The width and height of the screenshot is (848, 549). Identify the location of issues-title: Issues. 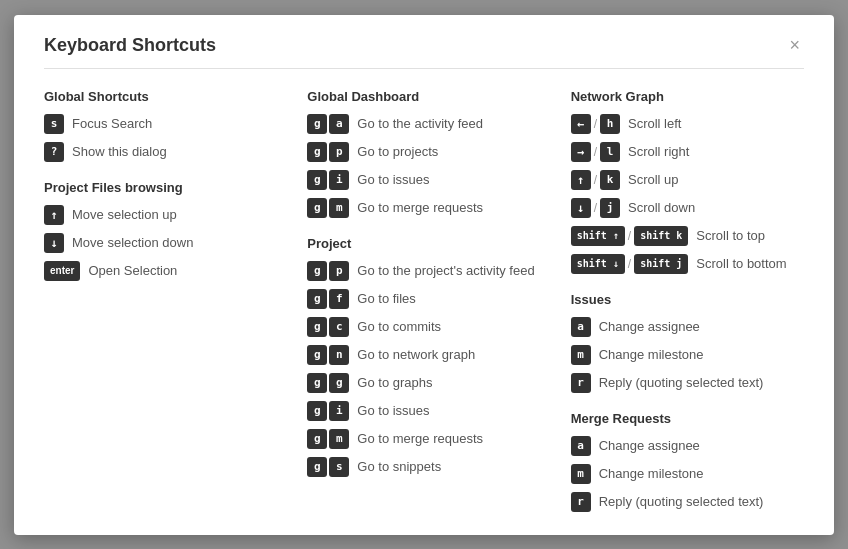
(688, 300).